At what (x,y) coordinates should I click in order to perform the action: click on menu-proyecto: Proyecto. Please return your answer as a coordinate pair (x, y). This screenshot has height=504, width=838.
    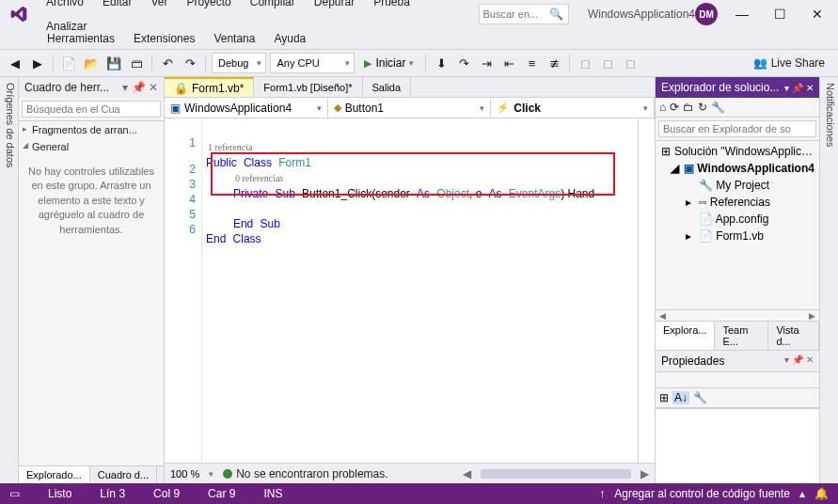
    Looking at the image, I should click on (209, 6).